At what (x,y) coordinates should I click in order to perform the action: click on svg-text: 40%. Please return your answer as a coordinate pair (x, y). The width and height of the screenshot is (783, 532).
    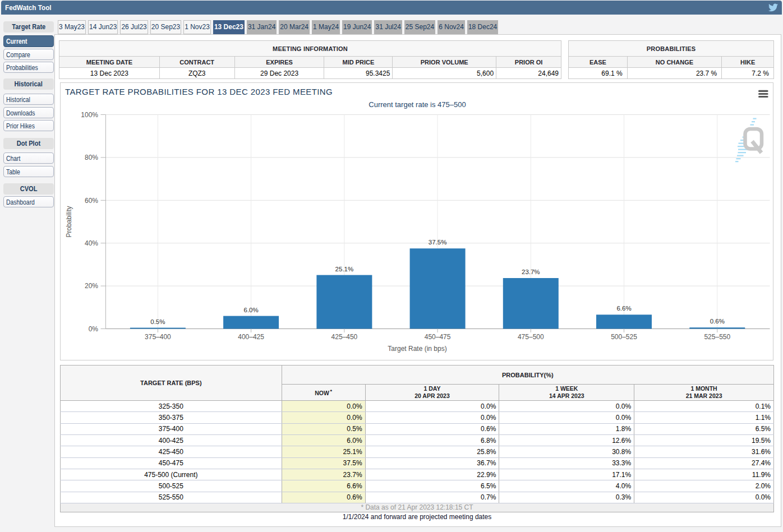
    Looking at the image, I should click on (91, 243).